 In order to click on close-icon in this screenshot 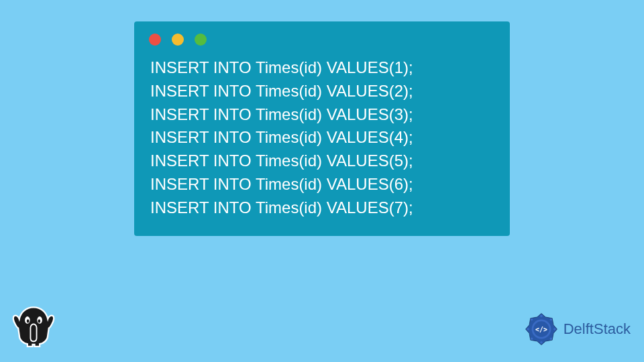, I will do `click(155, 40)`.